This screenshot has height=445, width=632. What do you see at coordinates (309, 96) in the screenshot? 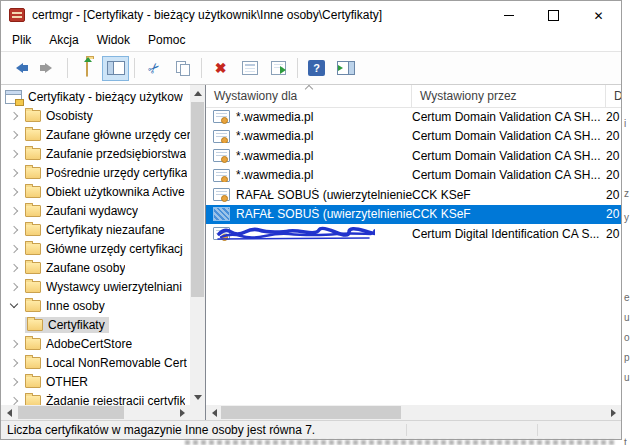
I see `column-header-issued-to: Wystawiony dla` at bounding box center [309, 96].